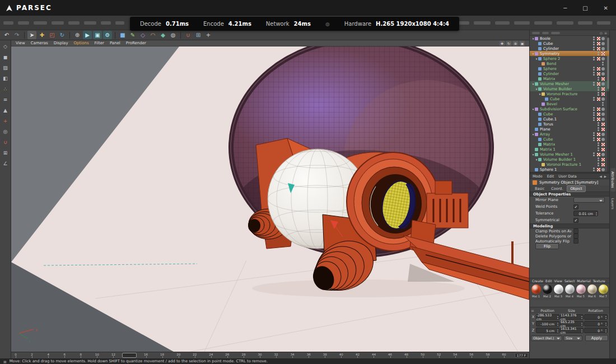 This screenshot has width=616, height=364. What do you see at coordinates (572, 317) in the screenshot?
I see `size-x-field: 1143.376 cm` at bounding box center [572, 317].